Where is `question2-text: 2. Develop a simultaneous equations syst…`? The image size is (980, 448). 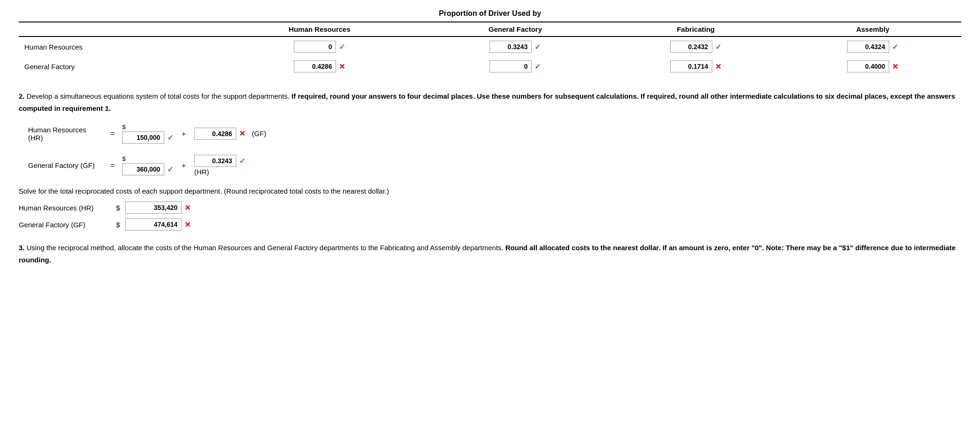 question2-text: 2. Develop a simultaneous equations syst… is located at coordinates (490, 102).